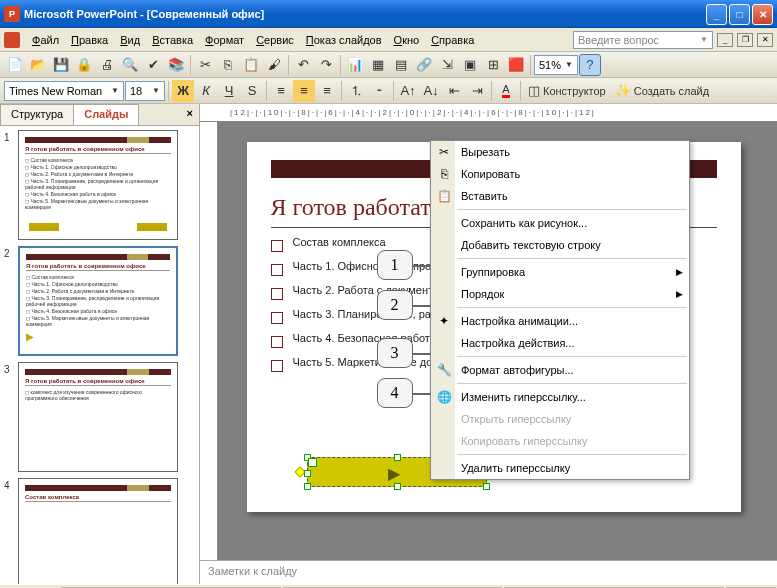 This screenshot has height=588, width=777. What do you see at coordinates (470, 65) in the screenshot?
I see `show-icon: ▣` at bounding box center [470, 65].